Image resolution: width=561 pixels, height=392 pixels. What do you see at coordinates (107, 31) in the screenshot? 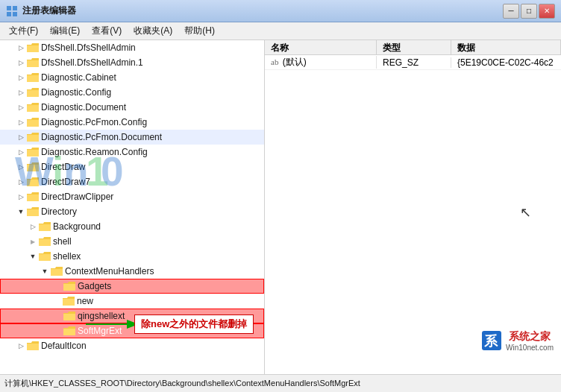
I see `menu-view: 查看(V)` at bounding box center [107, 31].